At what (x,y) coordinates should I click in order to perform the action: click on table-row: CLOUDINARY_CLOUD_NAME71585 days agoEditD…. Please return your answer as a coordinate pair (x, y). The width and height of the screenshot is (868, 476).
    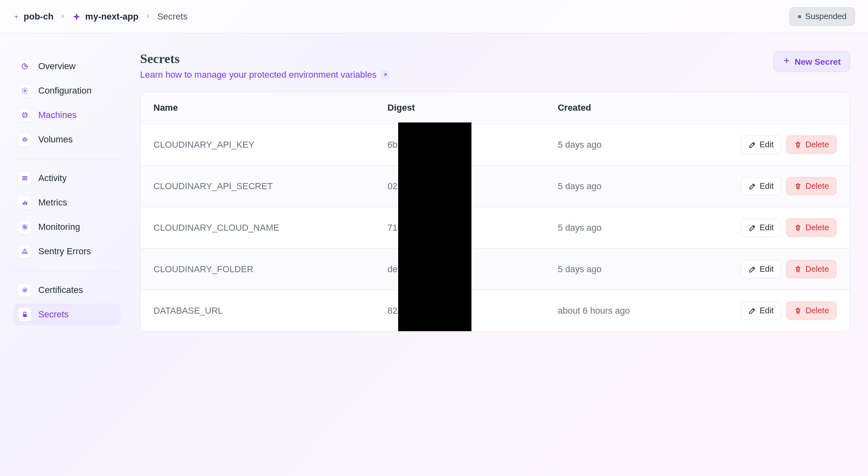
    Looking at the image, I should click on (495, 228).